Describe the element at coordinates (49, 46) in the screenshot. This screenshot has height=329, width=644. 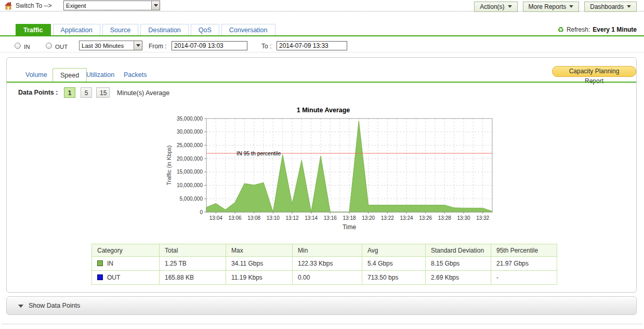
I see `radio-out` at that location.